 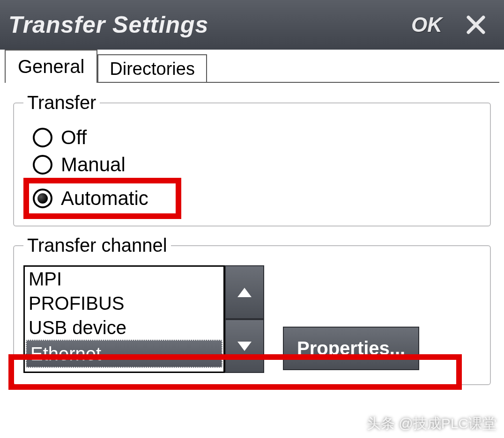 I want to click on radio-label-manual: Manual, so click(x=93, y=165).